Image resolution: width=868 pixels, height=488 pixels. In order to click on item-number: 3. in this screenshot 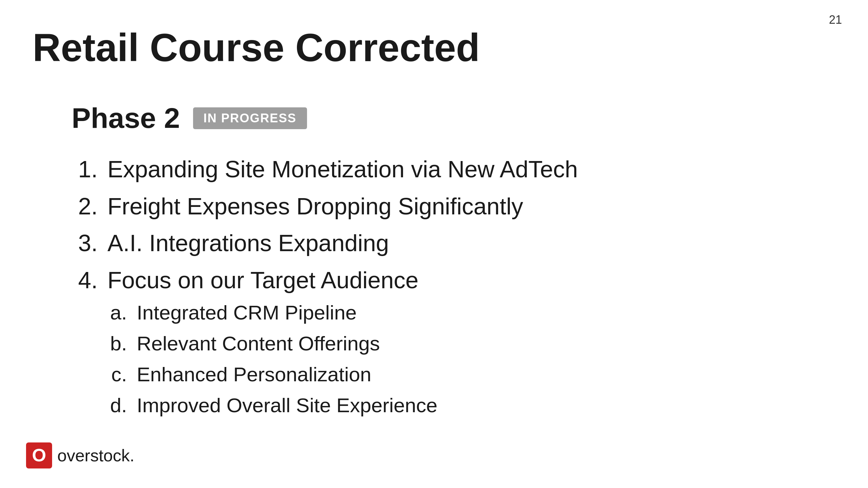, I will do `click(85, 243)`.